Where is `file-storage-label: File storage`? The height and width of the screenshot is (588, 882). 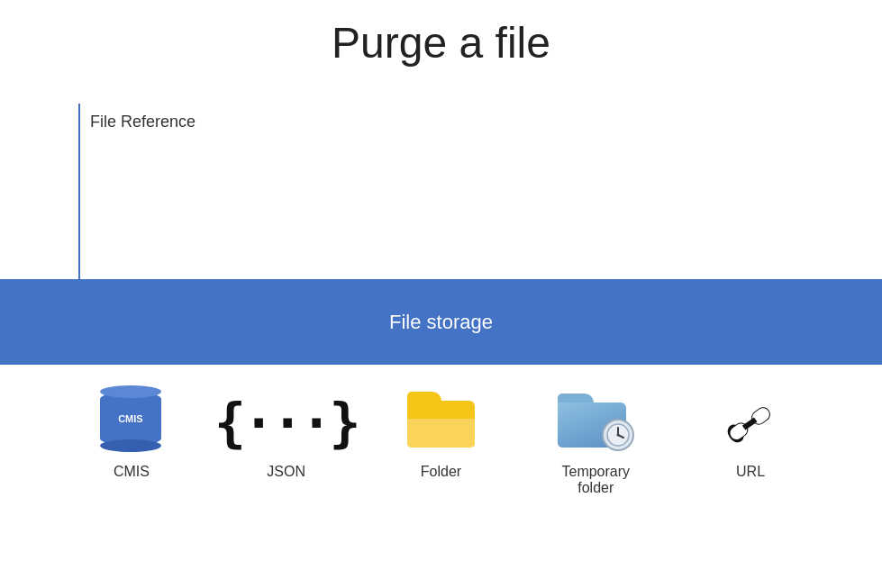 file-storage-label: File storage is located at coordinates (441, 322).